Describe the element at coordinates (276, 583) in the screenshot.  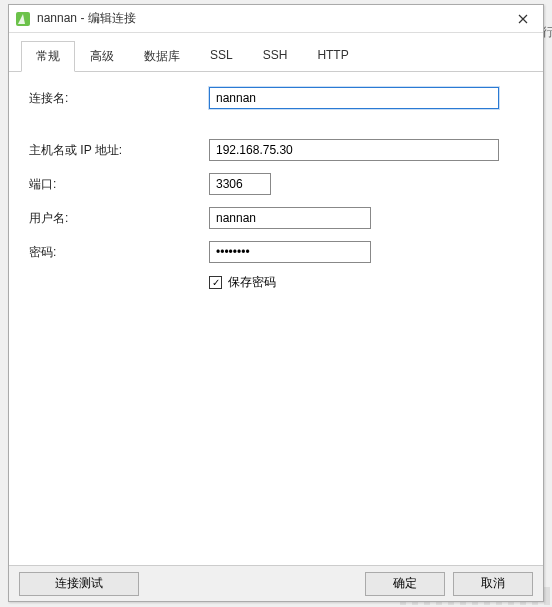
I see `dialog-footer: 连接测试 确定 取消` at that location.